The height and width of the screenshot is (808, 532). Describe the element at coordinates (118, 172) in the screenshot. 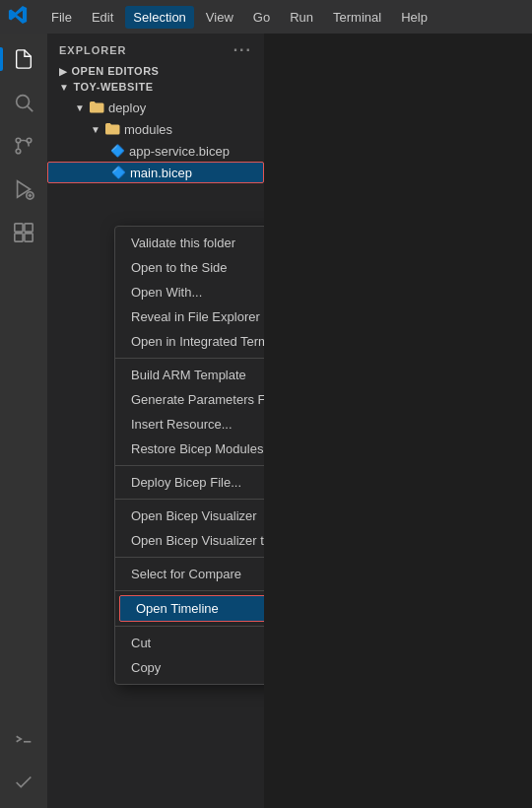

I see `main-bicep-icon: 🔷` at that location.